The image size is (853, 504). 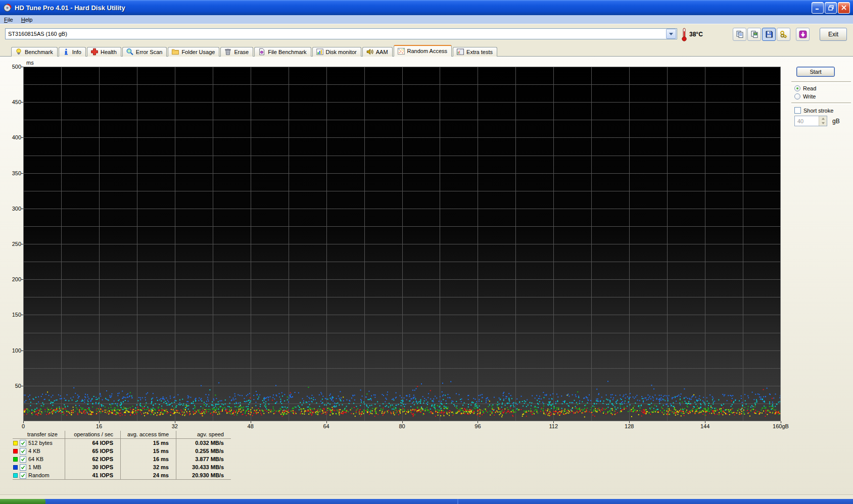 What do you see at coordinates (34, 52) in the screenshot?
I see `tab-benchmark: Benchmark` at bounding box center [34, 52].